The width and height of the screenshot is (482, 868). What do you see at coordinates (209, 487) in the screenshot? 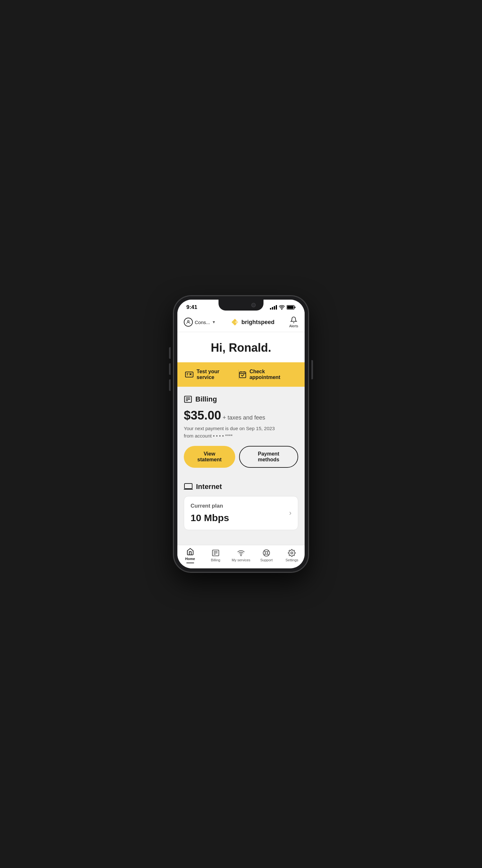
I see `internet-title: Internet` at bounding box center [209, 487].